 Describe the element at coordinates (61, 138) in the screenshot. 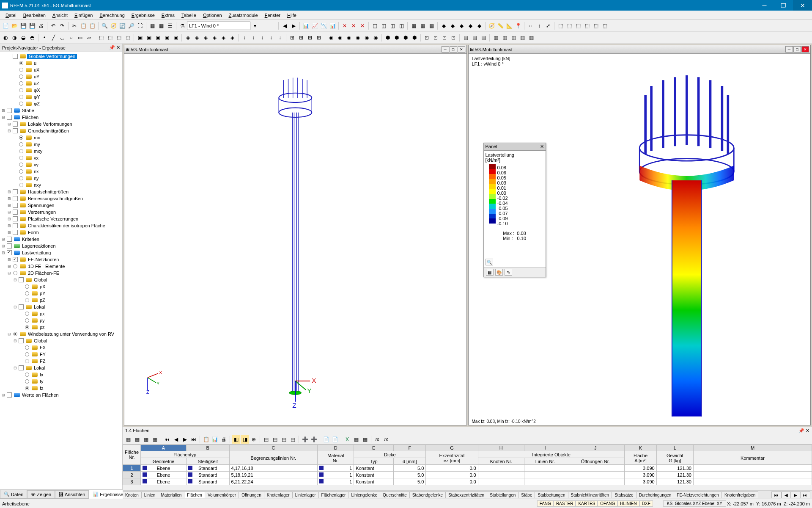

I see `tree-mx: mx` at that location.